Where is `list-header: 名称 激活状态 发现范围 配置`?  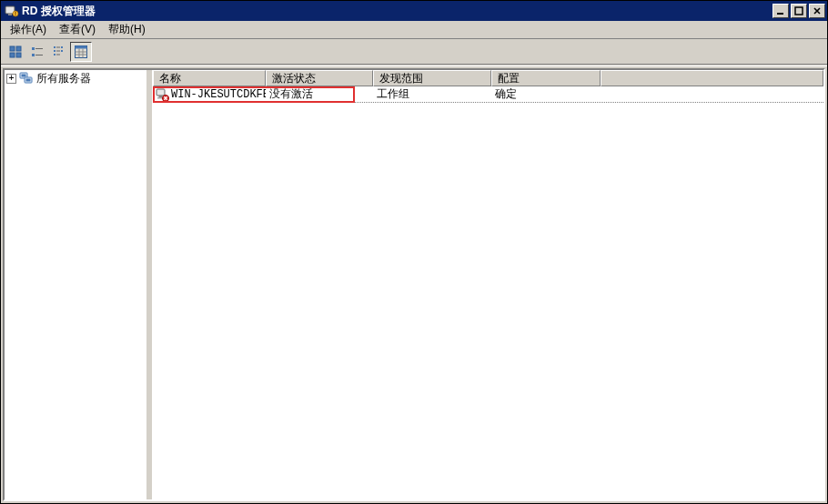
list-header: 名称 激活状态 发现范围 配置 is located at coordinates (488, 78).